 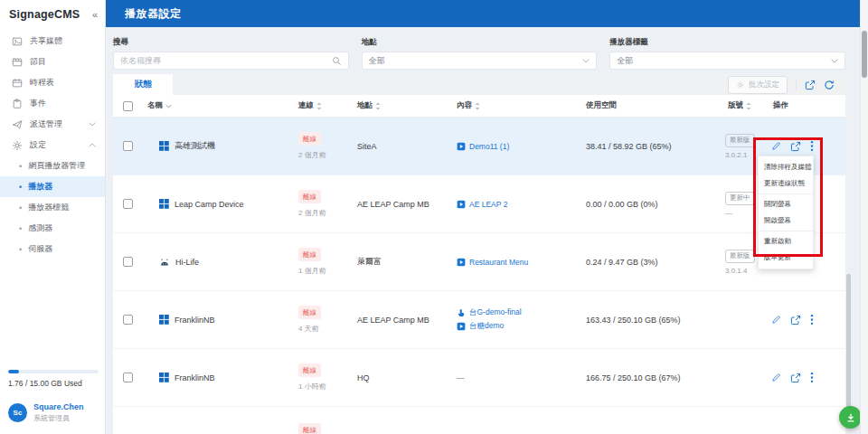 What do you see at coordinates (95, 14) in the screenshot?
I see `sidebar-collapse-icon: «` at bounding box center [95, 14].